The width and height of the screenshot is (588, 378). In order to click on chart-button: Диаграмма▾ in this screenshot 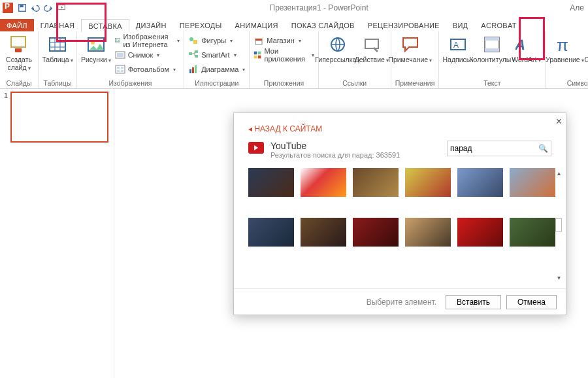, I will do `click(217, 69)`.